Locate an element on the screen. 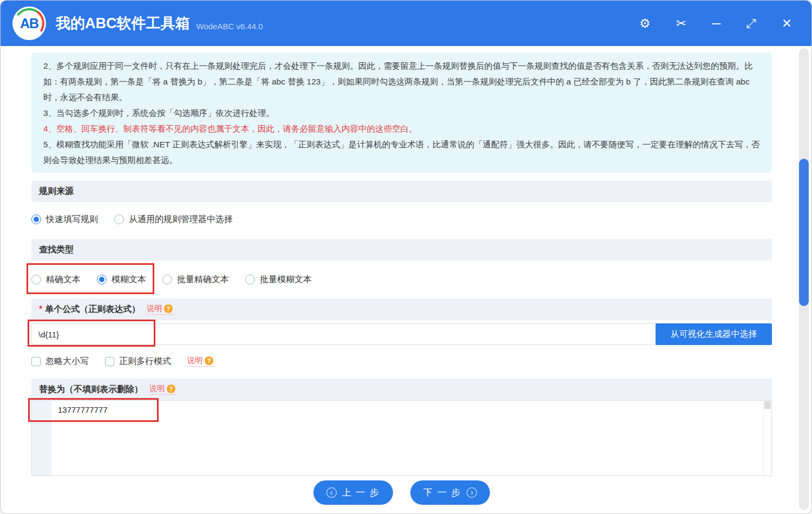 This screenshot has height=514, width=812. app-logo: AB is located at coordinates (29, 23).